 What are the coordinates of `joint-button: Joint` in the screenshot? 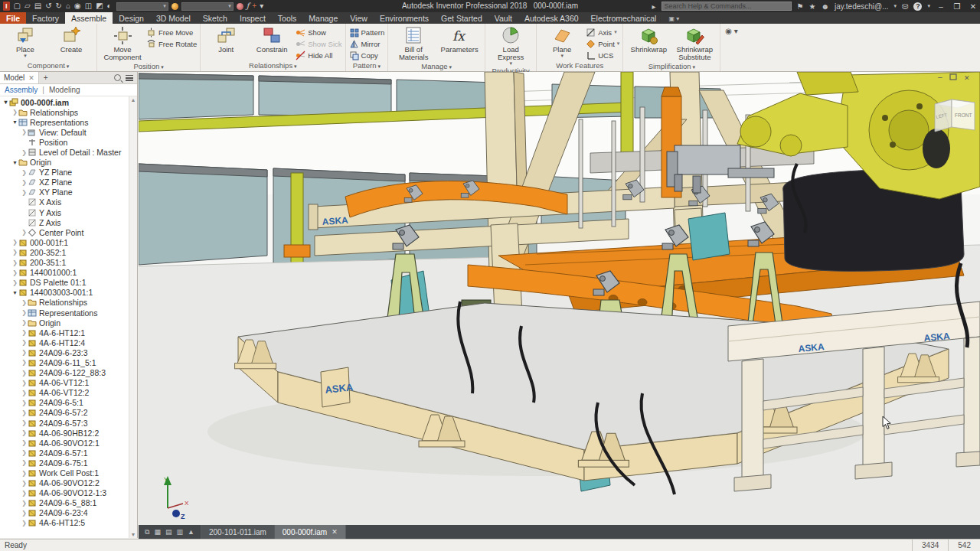 It's located at (226, 40).